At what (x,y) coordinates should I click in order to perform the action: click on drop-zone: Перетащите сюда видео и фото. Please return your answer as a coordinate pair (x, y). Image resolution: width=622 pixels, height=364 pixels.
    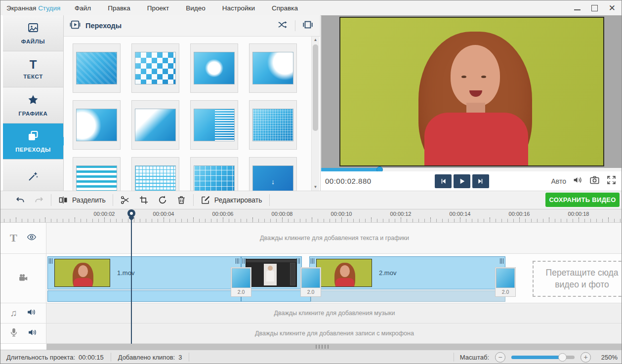
    Looking at the image, I should click on (577, 279).